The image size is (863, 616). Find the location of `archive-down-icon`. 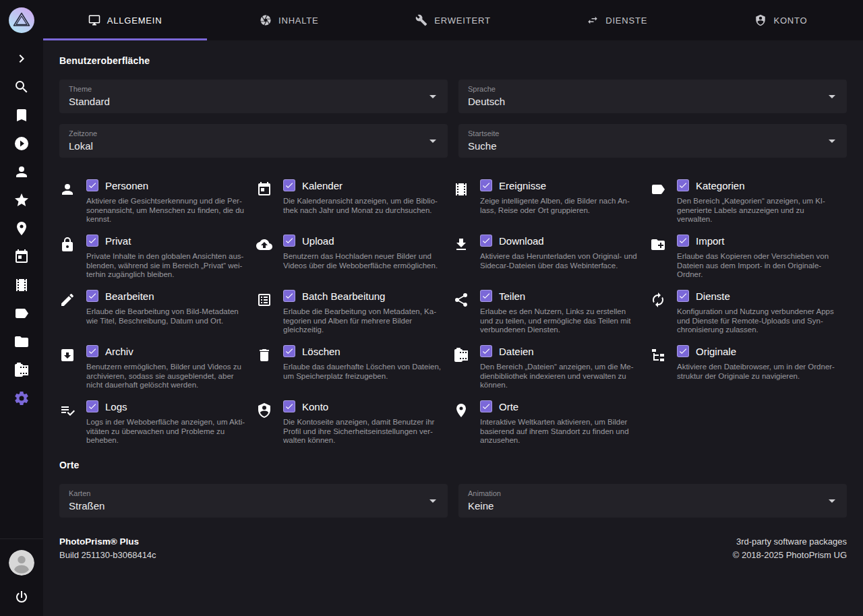

archive-down-icon is located at coordinates (73, 373).